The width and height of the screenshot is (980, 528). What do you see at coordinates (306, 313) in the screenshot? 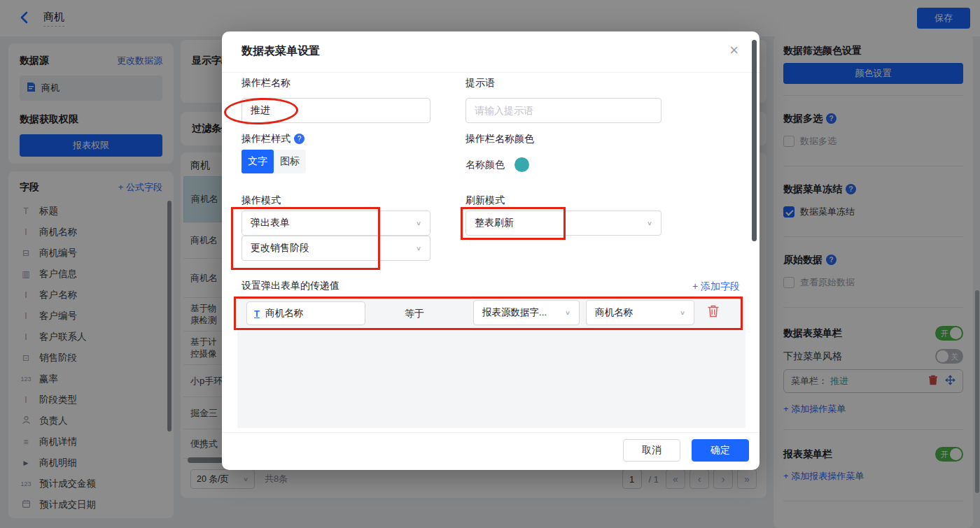
I see `transfer-field-input: T` at bounding box center [306, 313].